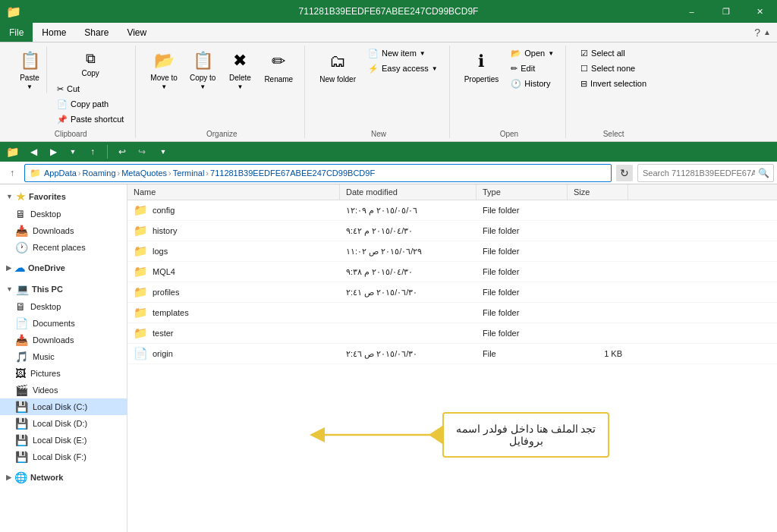  Describe the element at coordinates (706, 173) in the screenshot. I see `search-input` at that location.